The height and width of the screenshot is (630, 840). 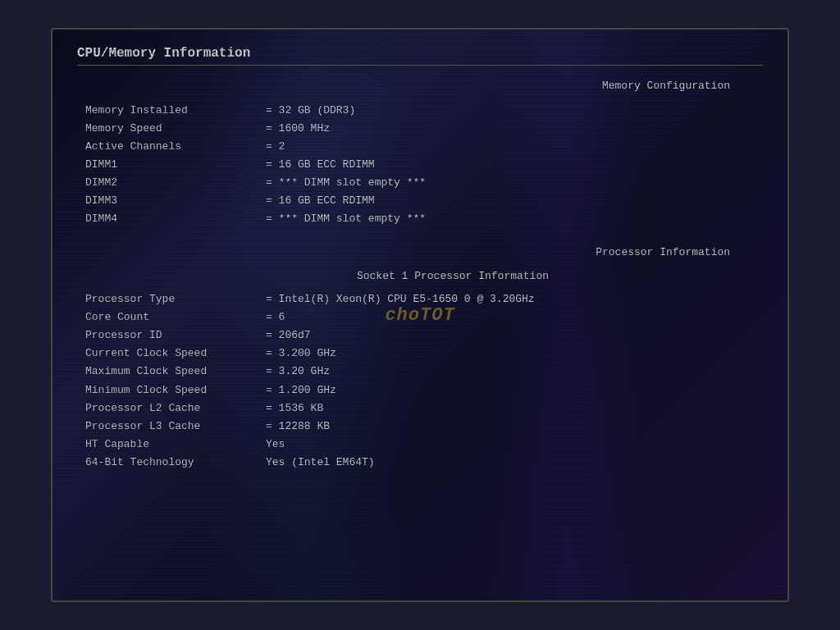 I want to click on info-label: 64-Bit Technology, so click(x=176, y=463).